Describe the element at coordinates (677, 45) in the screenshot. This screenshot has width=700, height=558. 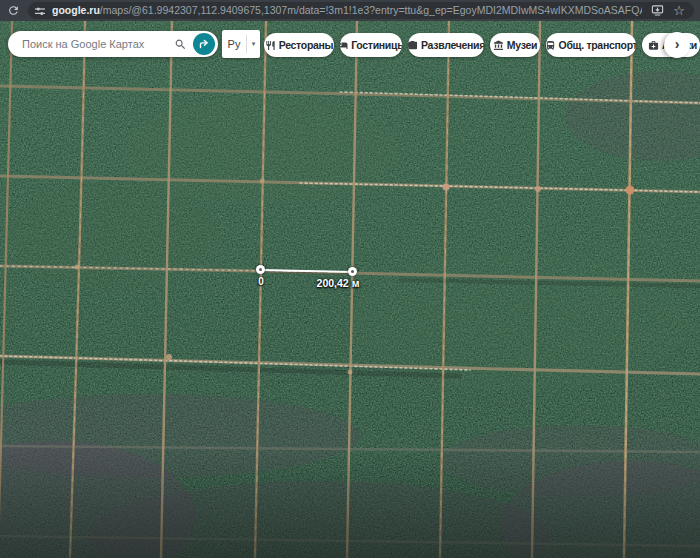
I see `chips-next-button: ›` at that location.